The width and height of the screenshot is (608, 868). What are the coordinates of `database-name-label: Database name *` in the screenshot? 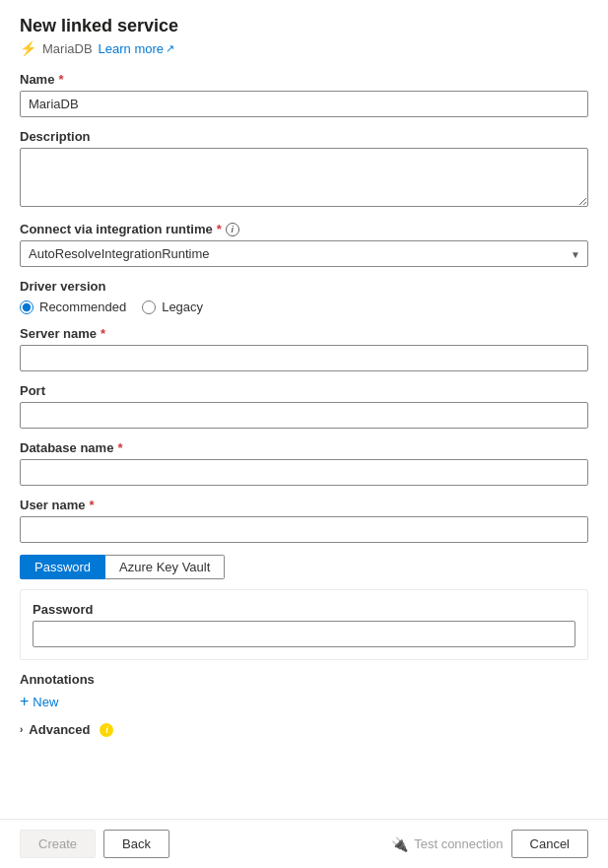 It's located at (304, 447).